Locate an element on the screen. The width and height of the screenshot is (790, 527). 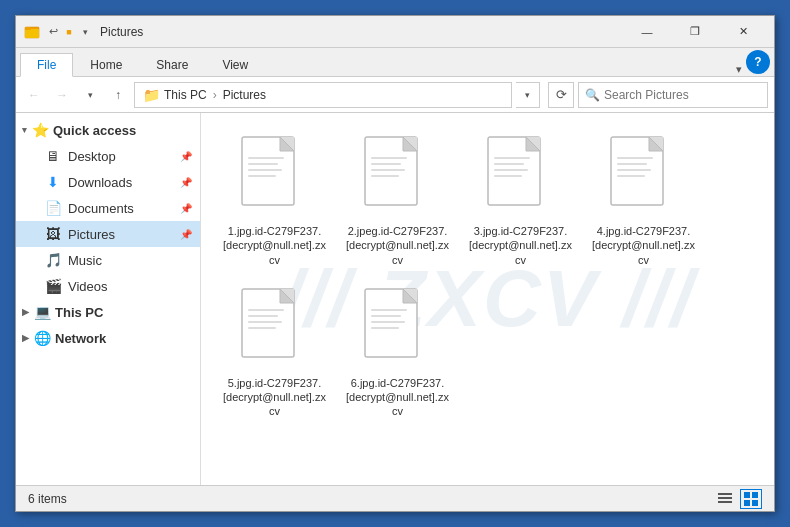
qa-btn-1: ↩ is located at coordinates (53, 32).